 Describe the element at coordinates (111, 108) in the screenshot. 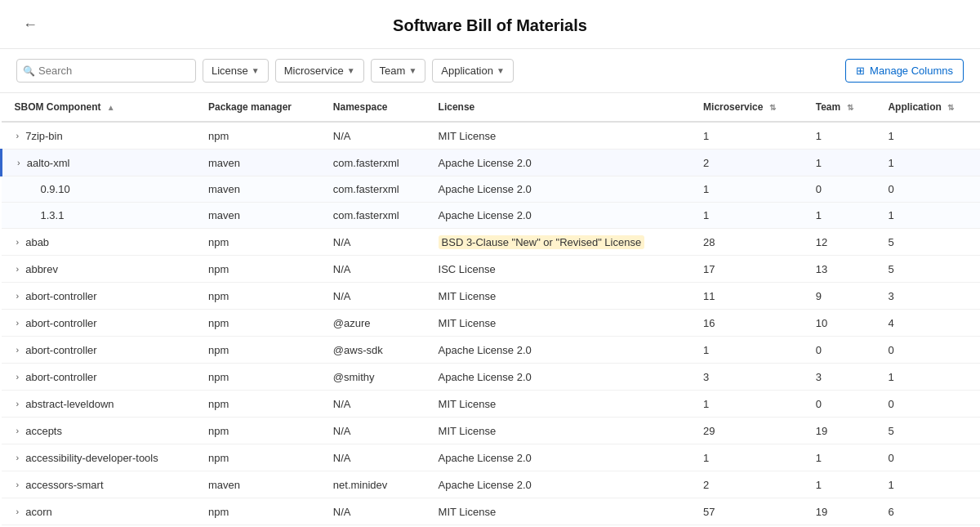

I see `sort-asc-icon: ▲` at that location.